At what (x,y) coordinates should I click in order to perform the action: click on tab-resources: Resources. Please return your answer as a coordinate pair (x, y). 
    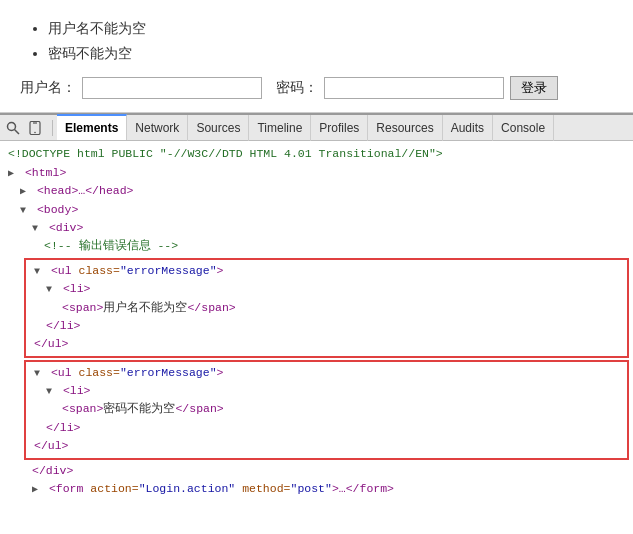
    Looking at the image, I should click on (405, 128).